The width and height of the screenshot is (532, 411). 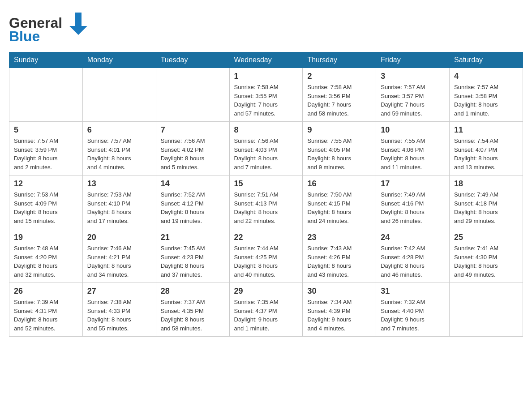 I want to click on day-number: 13, so click(x=119, y=184).